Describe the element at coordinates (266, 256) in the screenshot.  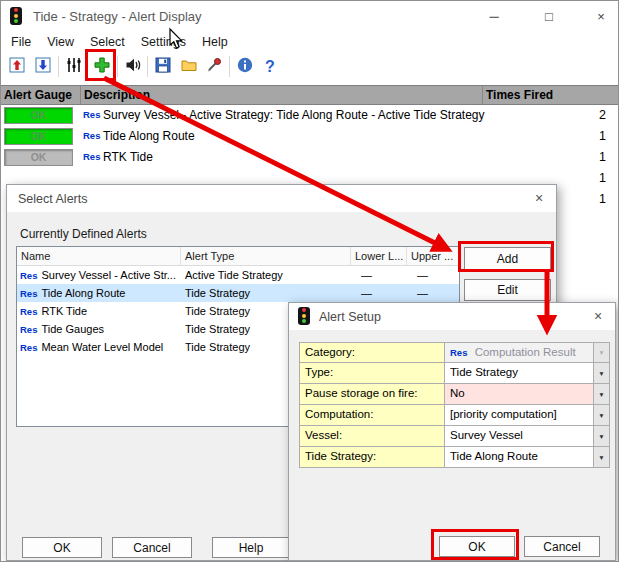
I see `column-header-alert-type: Alert Type` at that location.